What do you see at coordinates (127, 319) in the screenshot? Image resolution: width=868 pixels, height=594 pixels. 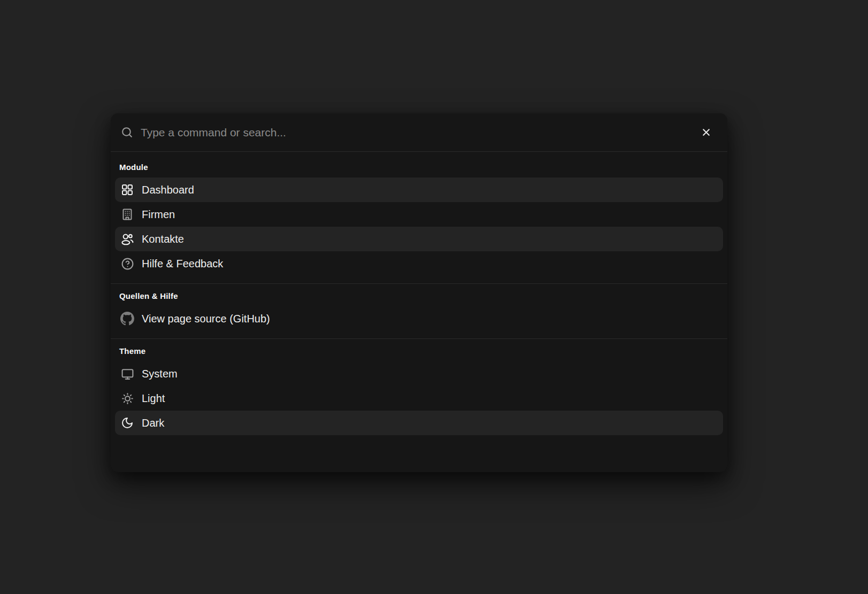 I see `github-icon` at bounding box center [127, 319].